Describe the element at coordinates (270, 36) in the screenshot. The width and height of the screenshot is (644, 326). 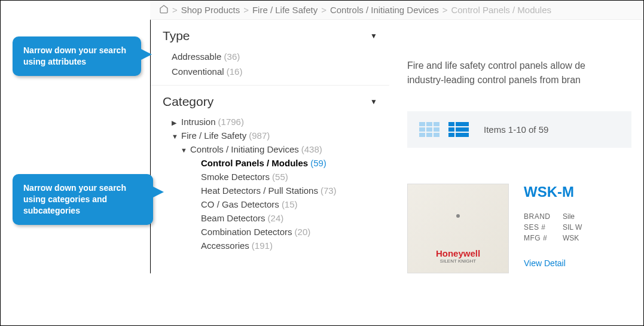
I see `facet-type-header: Type ▼` at that location.